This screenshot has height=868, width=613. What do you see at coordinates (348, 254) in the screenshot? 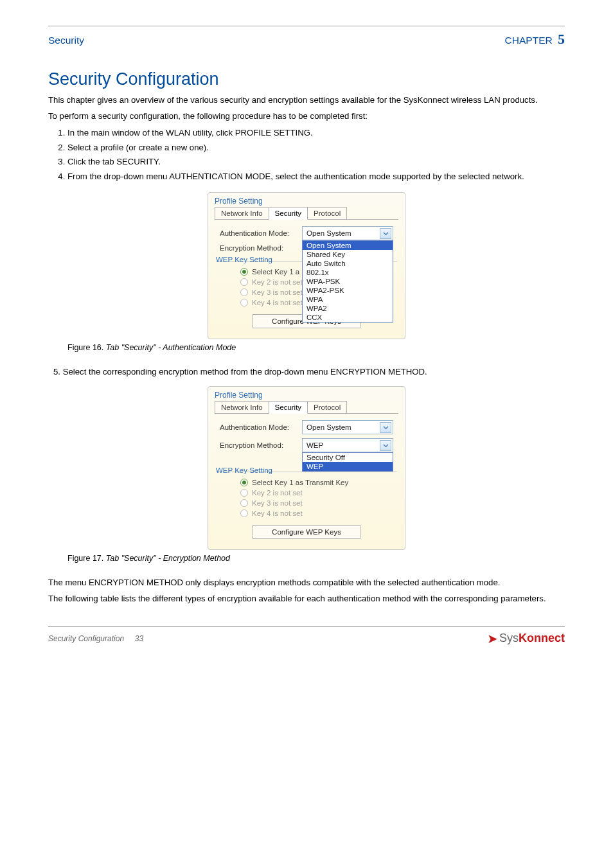
I see `auth-option: Shared Key` at bounding box center [348, 254].